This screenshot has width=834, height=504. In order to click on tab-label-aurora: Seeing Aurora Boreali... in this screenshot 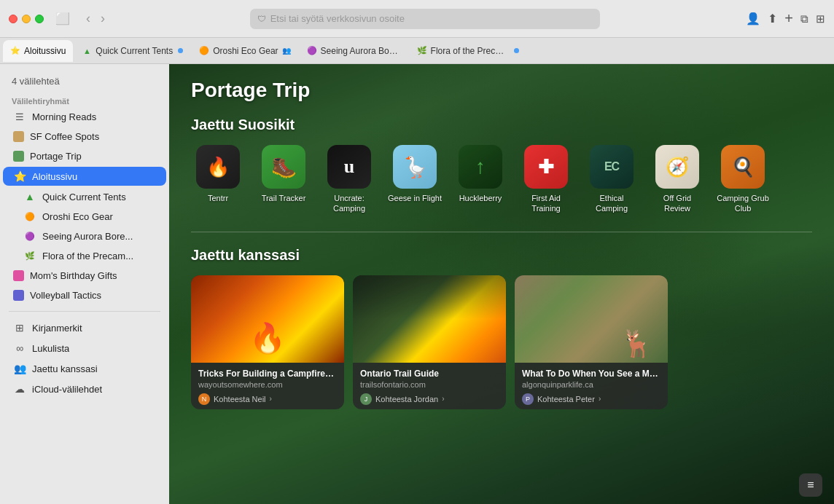, I will do `click(361, 51)`.